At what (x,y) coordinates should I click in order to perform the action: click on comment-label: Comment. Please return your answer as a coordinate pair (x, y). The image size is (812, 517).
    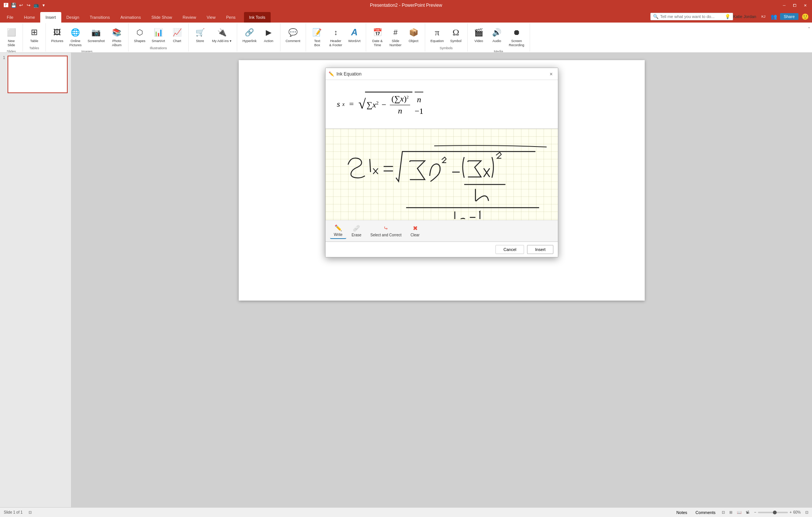
    Looking at the image, I should click on (293, 41).